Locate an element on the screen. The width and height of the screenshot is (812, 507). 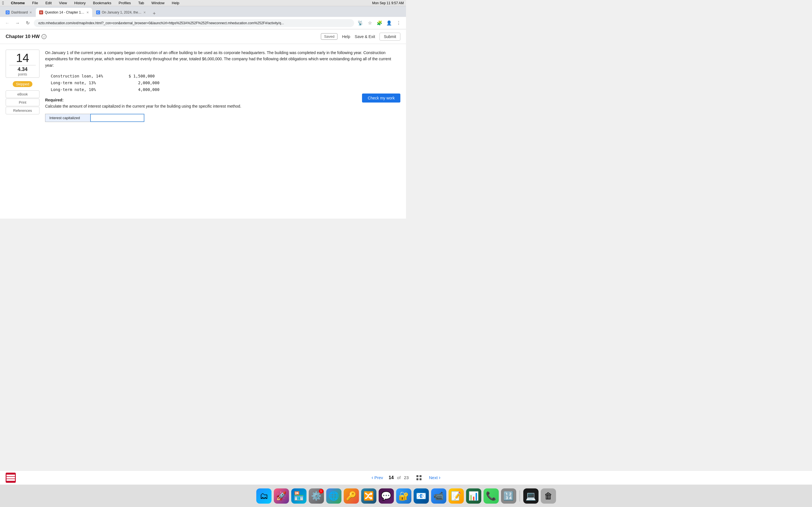
main-area: 14 4.34 points Skipped eBook Print Refer… is located at coordinates (203, 86).